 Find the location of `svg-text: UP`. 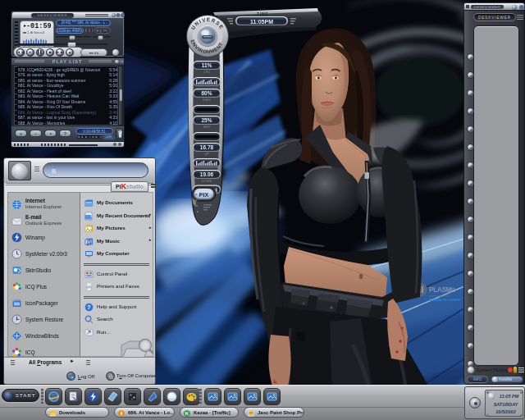

svg-text: UP is located at coordinates (207, 154).